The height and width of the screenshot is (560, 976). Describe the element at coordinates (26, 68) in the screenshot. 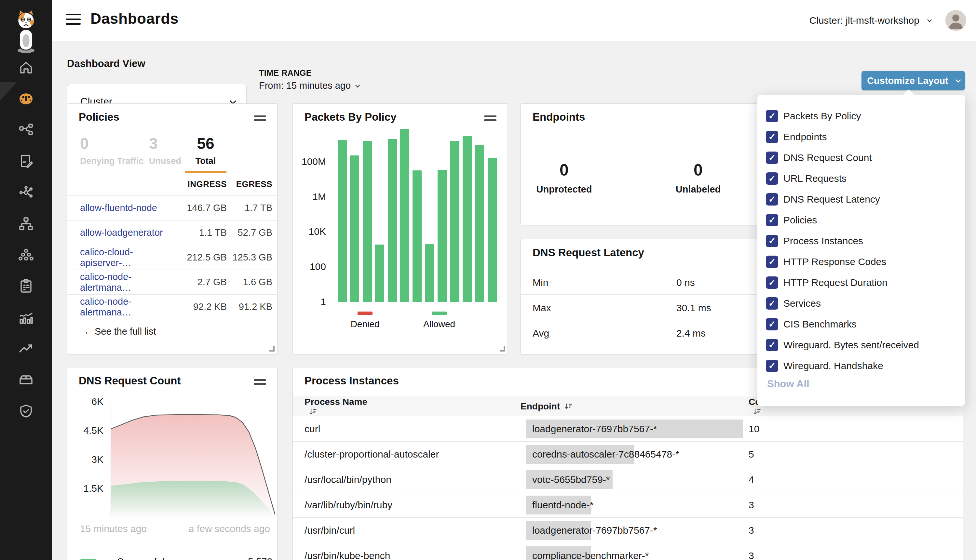

I see `home-icon` at that location.